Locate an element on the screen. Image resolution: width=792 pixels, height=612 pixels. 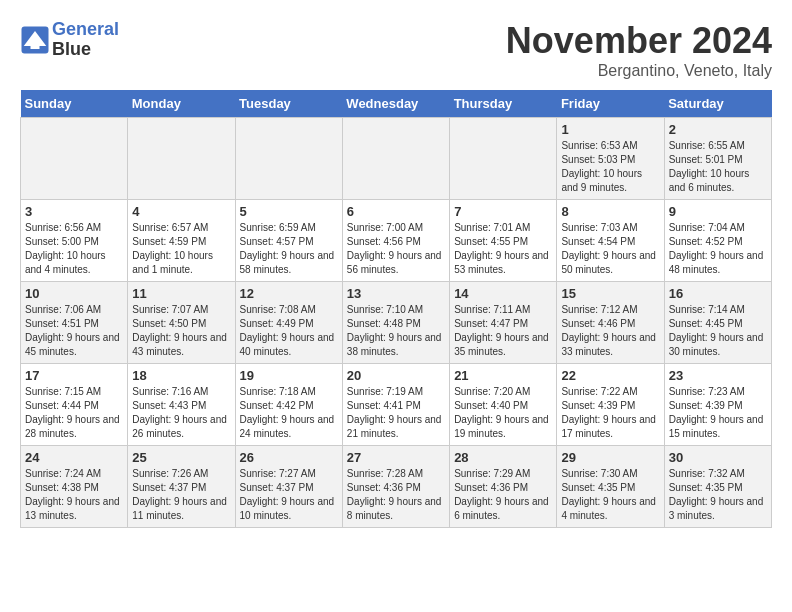
day-number: 19 is located at coordinates (289, 376).